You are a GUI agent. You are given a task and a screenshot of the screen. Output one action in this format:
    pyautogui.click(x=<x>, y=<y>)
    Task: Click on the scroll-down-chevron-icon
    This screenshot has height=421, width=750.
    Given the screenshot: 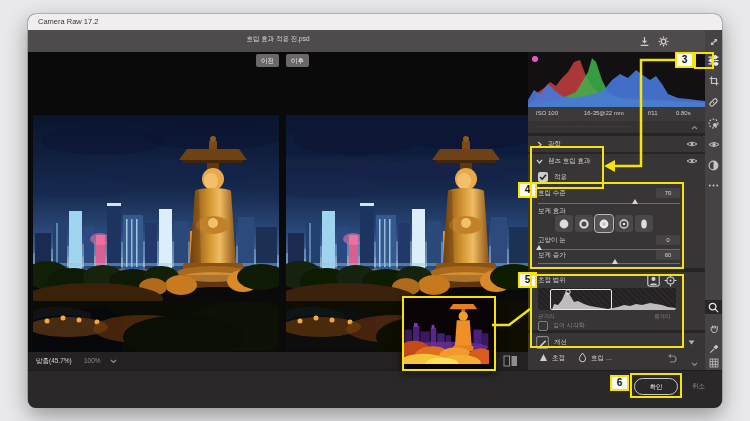 What is the action you would take?
    pyautogui.click(x=694, y=364)
    